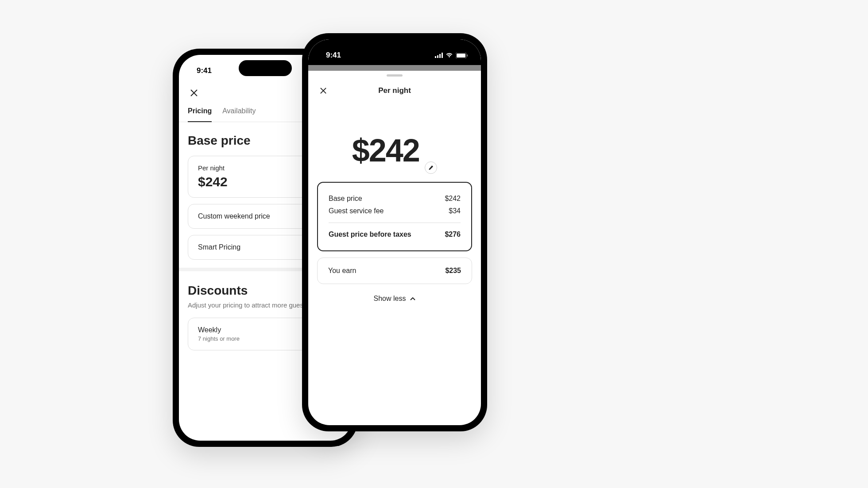 The width and height of the screenshot is (868, 488). I want to click on show-less-label: Show less, so click(390, 299).